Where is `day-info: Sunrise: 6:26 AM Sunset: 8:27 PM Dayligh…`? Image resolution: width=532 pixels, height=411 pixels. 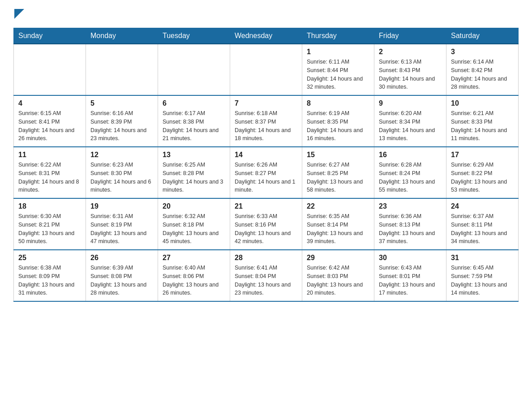 day-info: Sunrise: 6:26 AM Sunset: 8:27 PM Dayligh… is located at coordinates (266, 177).